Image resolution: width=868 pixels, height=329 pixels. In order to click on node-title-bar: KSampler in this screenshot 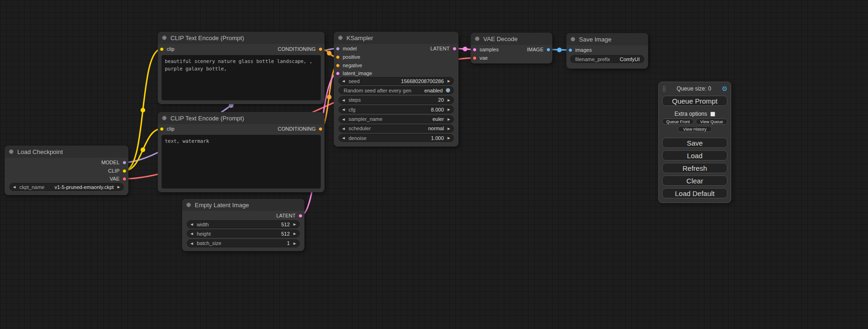, I will do `click(396, 38)`.